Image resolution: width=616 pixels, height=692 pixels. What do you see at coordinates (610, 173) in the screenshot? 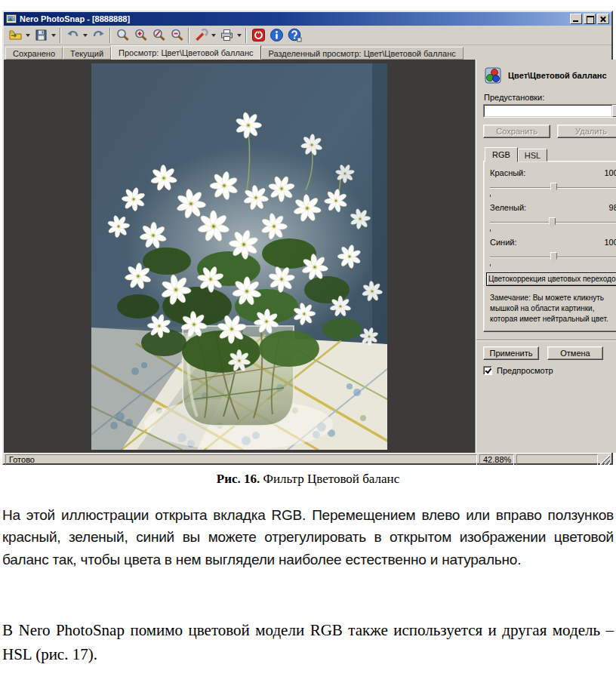
I see `red-slider-value: 100` at bounding box center [610, 173].